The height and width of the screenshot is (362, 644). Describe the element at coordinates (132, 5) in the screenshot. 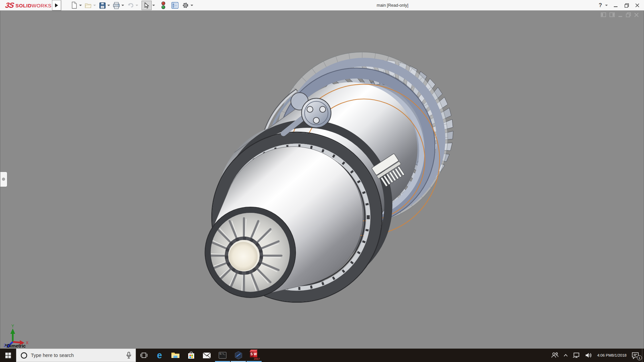

I see `quick-toolbar` at that location.